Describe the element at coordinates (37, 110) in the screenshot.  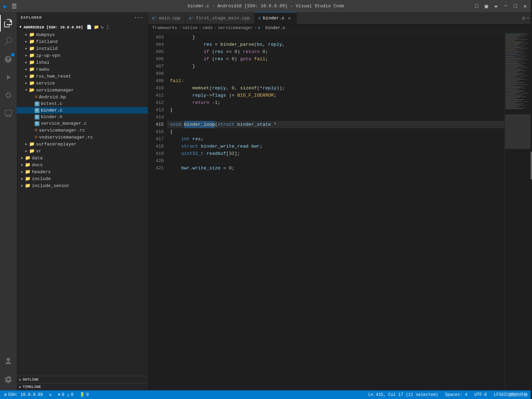
I see `c-file-icon: C` at that location.